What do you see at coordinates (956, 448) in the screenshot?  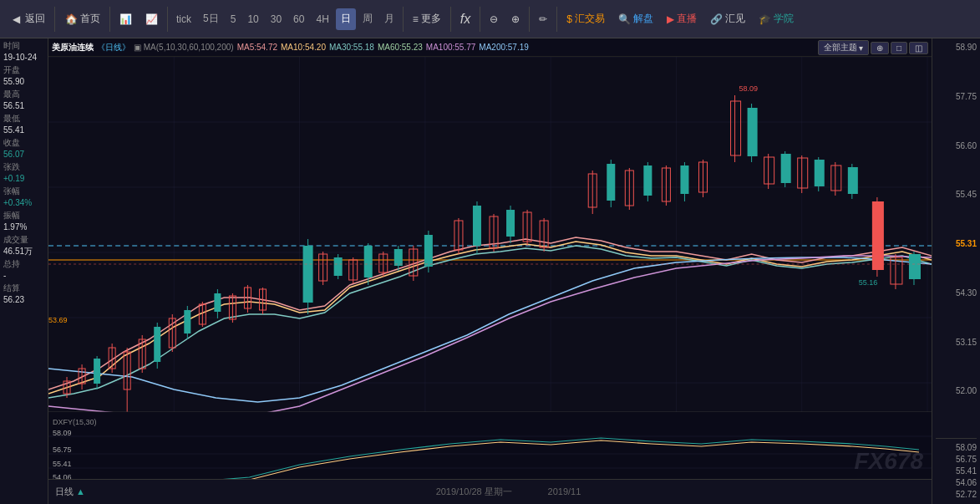 I see `sub-price-58-09: 58.09` at bounding box center [956, 448].